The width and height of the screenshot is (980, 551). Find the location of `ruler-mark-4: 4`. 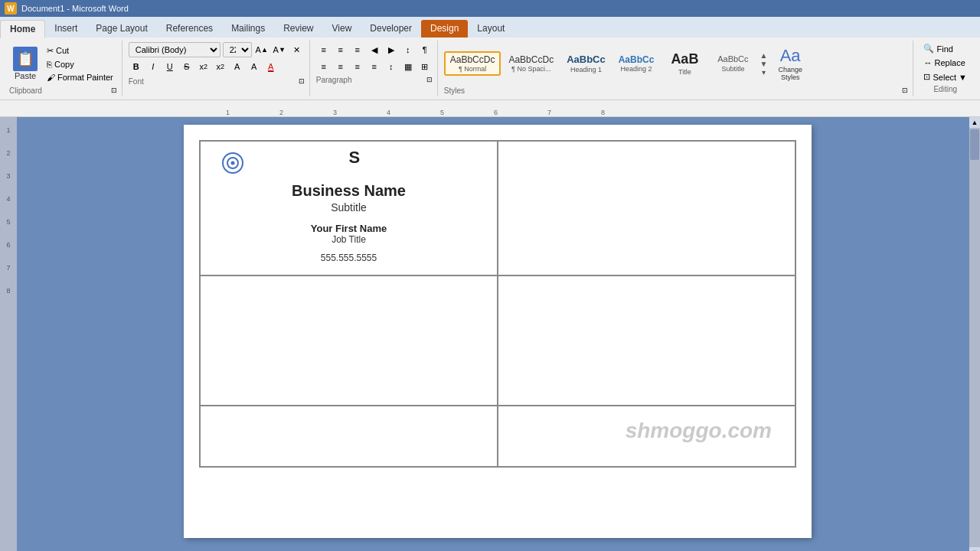

ruler-mark-4: 4 is located at coordinates (389, 112).